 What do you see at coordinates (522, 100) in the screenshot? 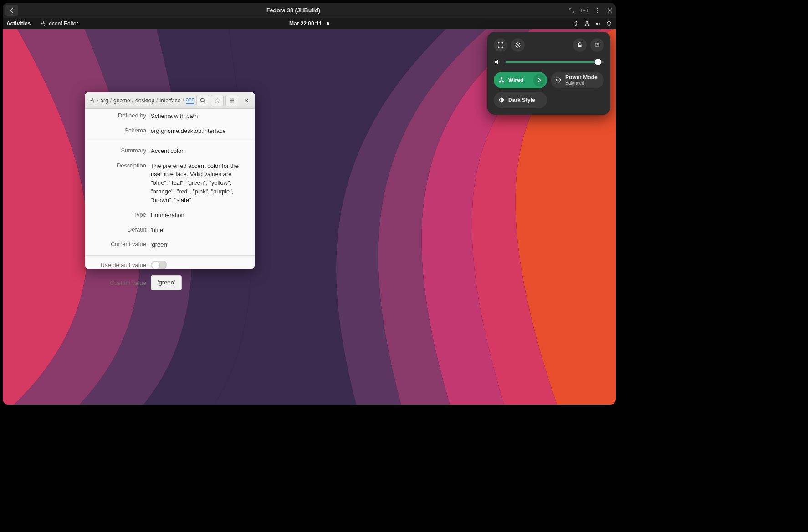
I see `tile-label: Dark Style` at bounding box center [522, 100].